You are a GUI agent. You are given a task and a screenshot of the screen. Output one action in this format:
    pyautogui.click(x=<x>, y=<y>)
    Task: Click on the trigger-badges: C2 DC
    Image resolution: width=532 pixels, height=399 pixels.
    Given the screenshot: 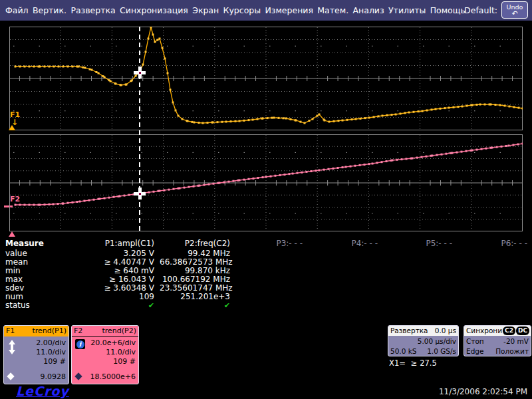 What is the action you would take?
    pyautogui.click(x=516, y=331)
    